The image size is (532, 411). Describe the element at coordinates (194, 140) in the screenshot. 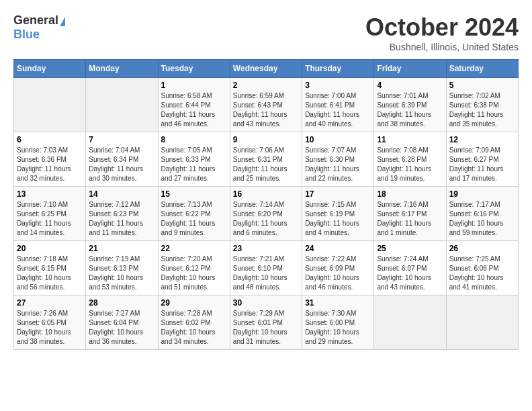

I see `day-number: 8` at that location.